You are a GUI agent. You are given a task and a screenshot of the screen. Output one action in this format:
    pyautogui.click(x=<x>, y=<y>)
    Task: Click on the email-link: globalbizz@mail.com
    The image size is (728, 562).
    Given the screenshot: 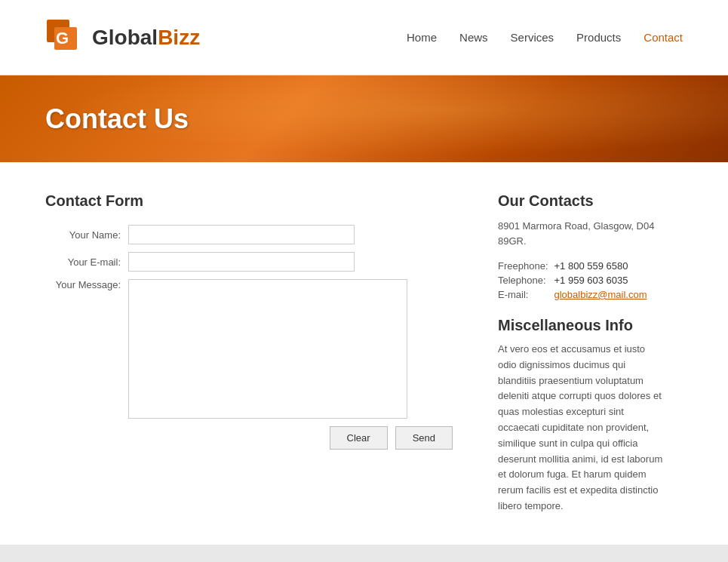 What is the action you would take?
    pyautogui.click(x=601, y=294)
    